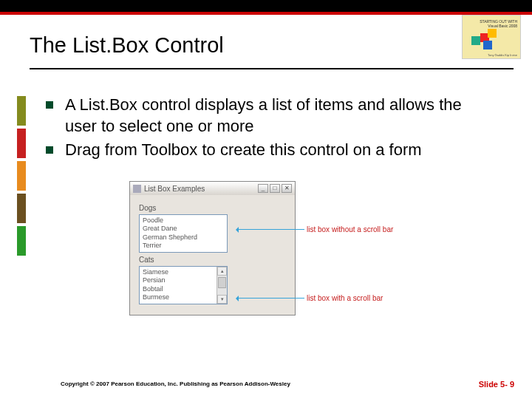 Image resolution: width=532 pixels, height=399 pixels. What do you see at coordinates (213, 208) in the screenshot?
I see `dogs-label: Dogs` at bounding box center [213, 208].